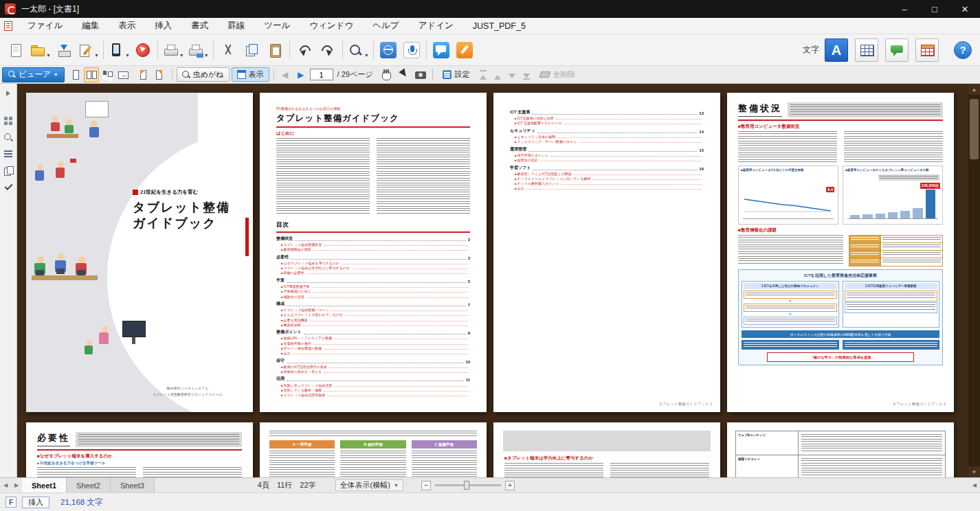  Describe the element at coordinates (965, 9) in the screenshot. I see `close-button: ✕` at that location.